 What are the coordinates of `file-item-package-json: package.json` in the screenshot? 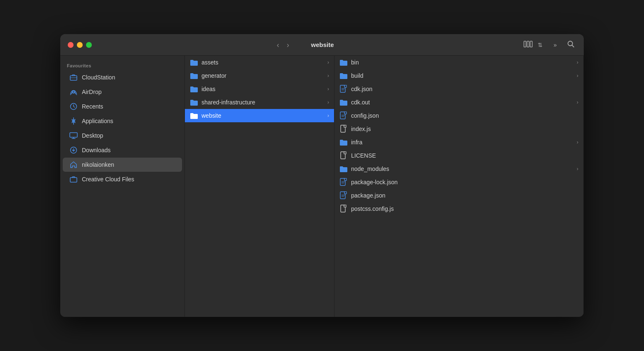 It's located at (459, 195).